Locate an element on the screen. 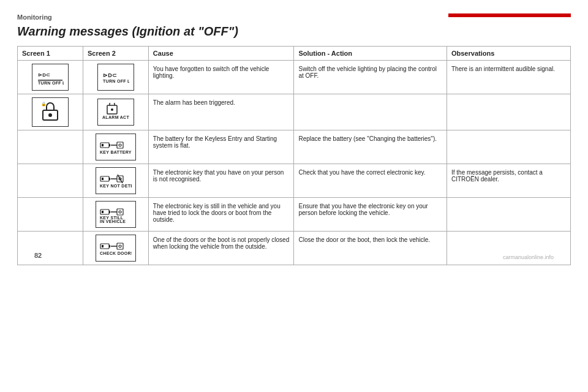 The height and width of the screenshot is (392, 588). observation-cell: If the message persists, contact a CITRO… is located at coordinates (508, 181).